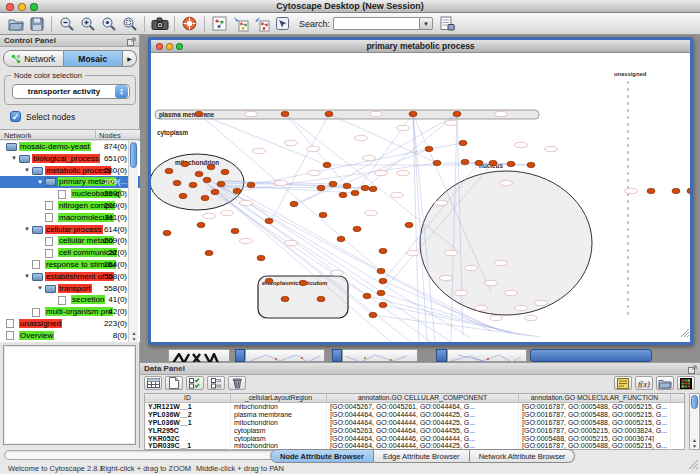 The image size is (700, 474). What do you see at coordinates (88, 24) in the screenshot?
I see `zoom-in-icon` at bounding box center [88, 24].